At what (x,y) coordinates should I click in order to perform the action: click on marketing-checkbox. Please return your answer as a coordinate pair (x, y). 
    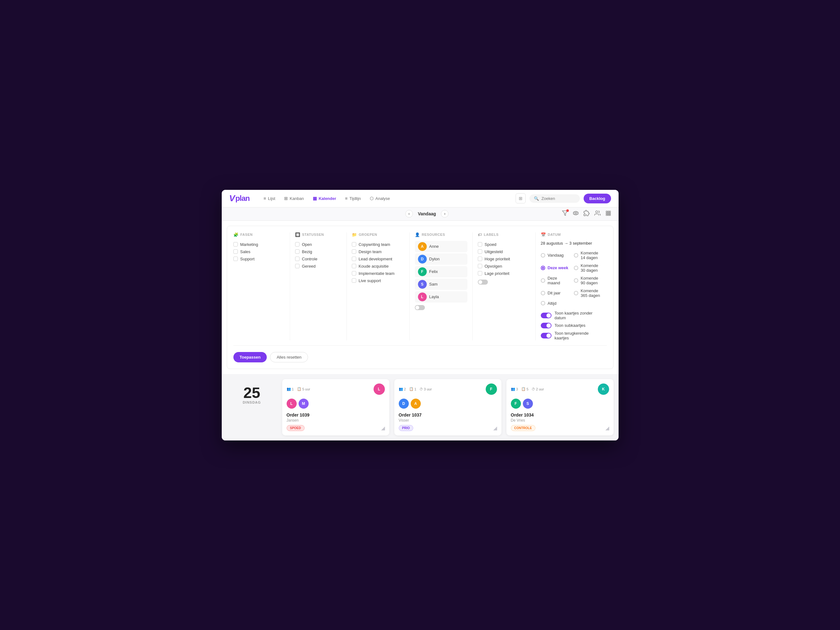
    Looking at the image, I should click on (235, 244).